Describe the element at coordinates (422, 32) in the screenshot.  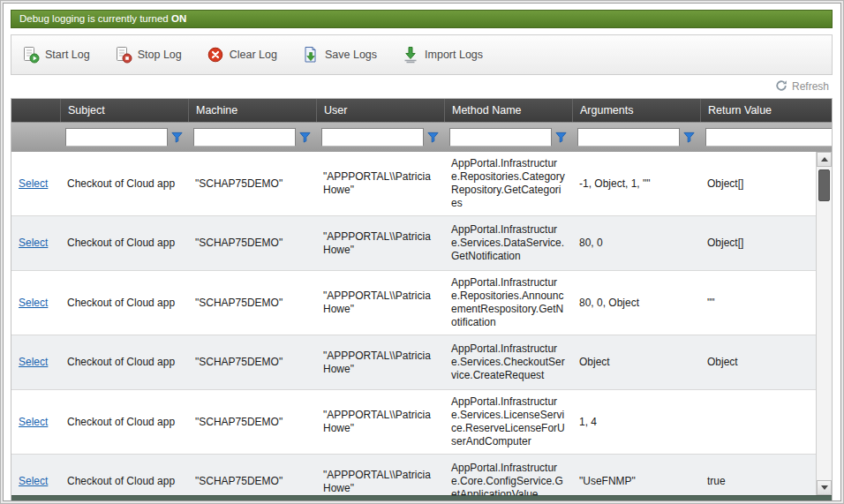
I see `spacer` at that location.